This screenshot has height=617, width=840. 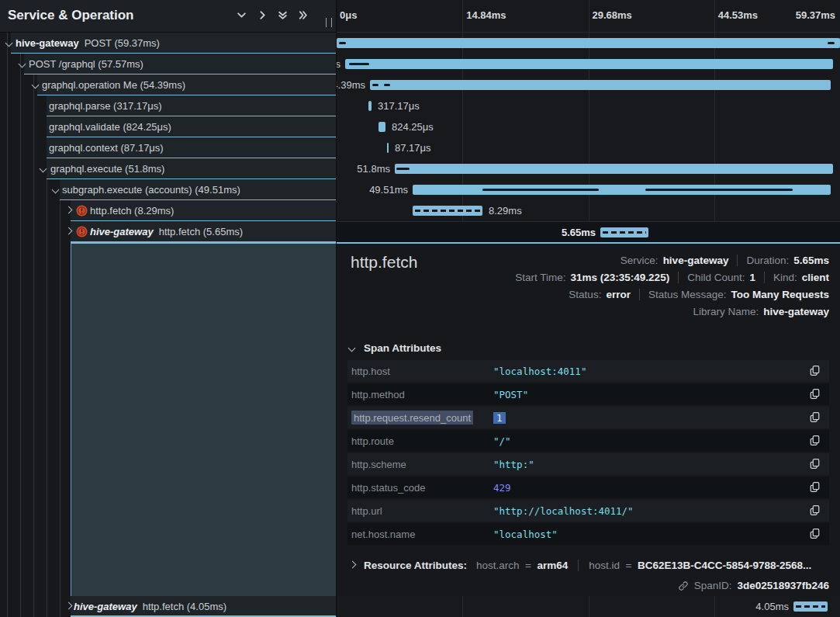 I want to click on duration-label: 4.05ms, so click(x=773, y=607).